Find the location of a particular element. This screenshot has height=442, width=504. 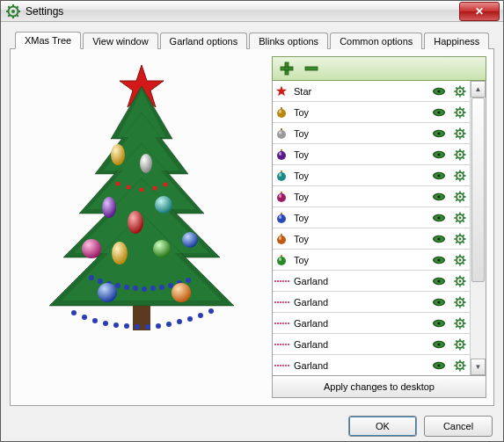

ok-button: OK is located at coordinates (383, 426).